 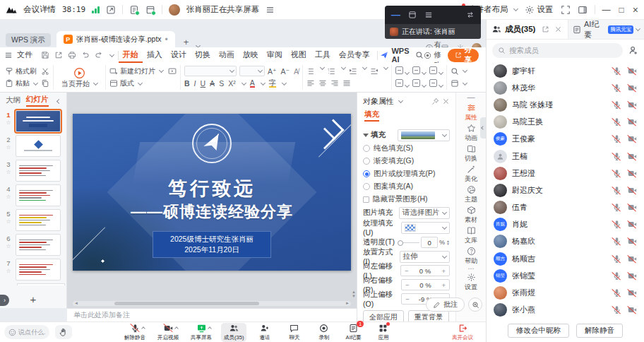 What do you see at coordinates (21, 71) in the screenshot?
I see `format-painter-button: 格式刷` at bounding box center [21, 71].